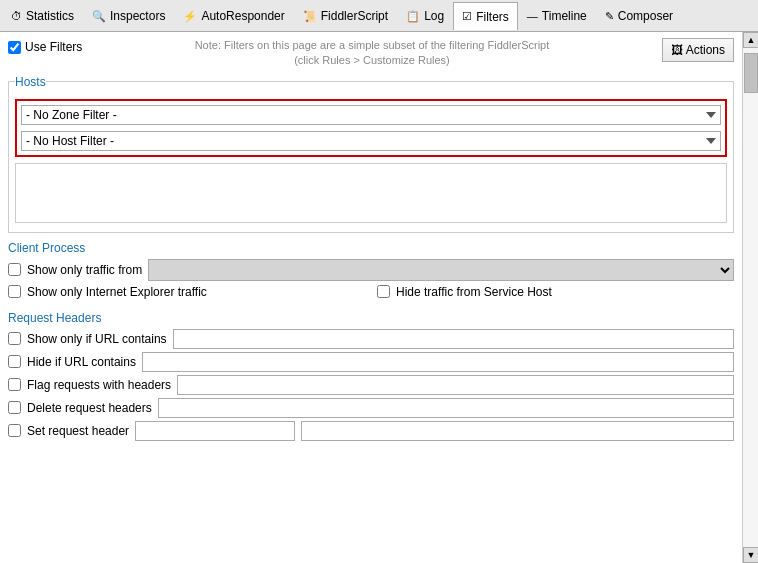  Describe the element at coordinates (446, 408) in the screenshot. I see `delete-headers-input` at that location.